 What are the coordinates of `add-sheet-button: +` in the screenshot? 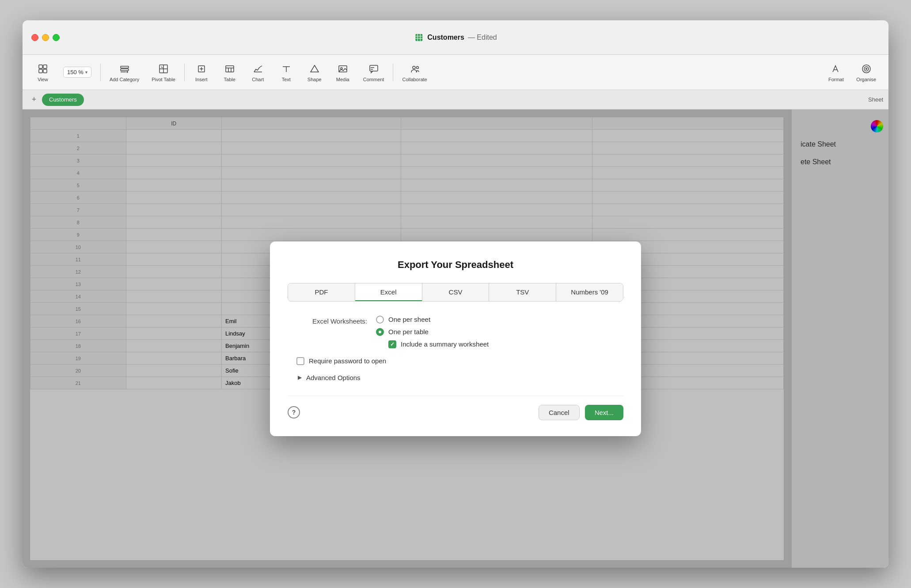 It's located at (34, 100).